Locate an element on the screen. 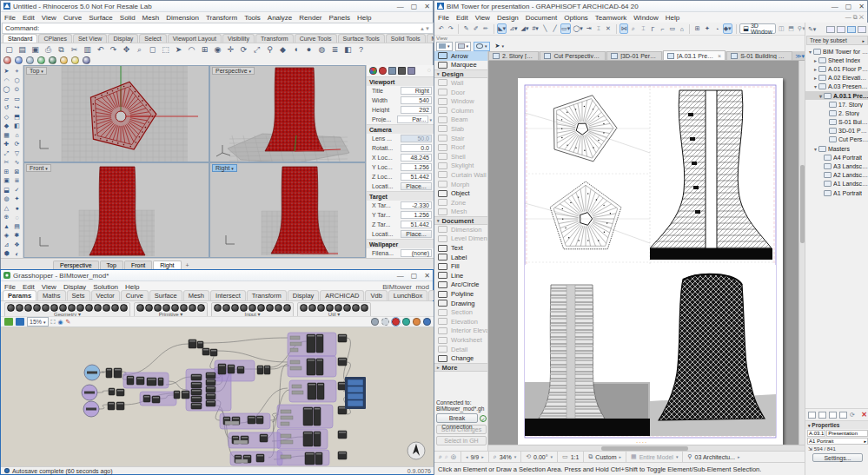 The width and height of the screenshot is (868, 475). tool-worksheet: Worksheet is located at coordinates (461, 340).